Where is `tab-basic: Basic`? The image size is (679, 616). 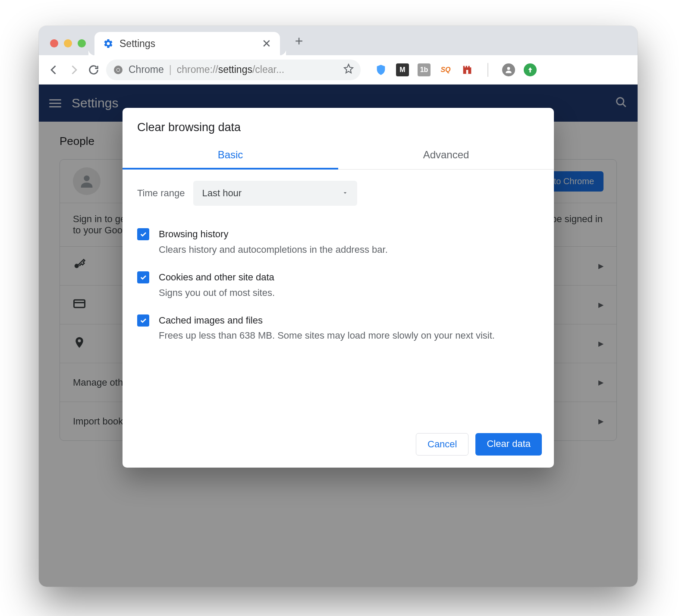 tab-basic: Basic is located at coordinates (230, 156).